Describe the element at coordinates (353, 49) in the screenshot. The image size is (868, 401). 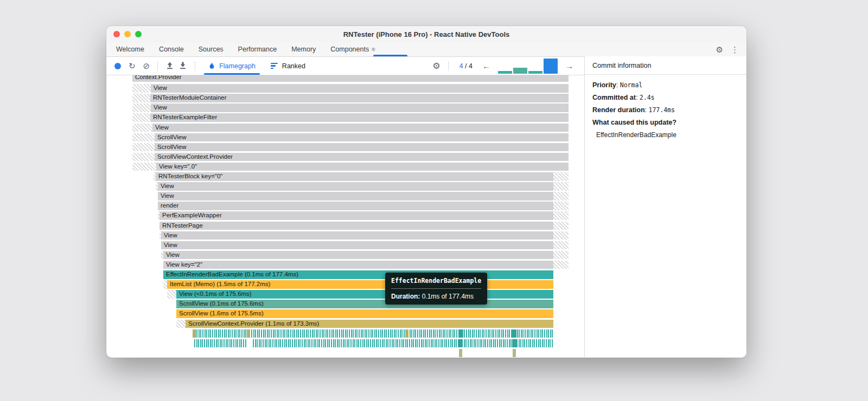
I see `tab-components: Components⚛` at that location.